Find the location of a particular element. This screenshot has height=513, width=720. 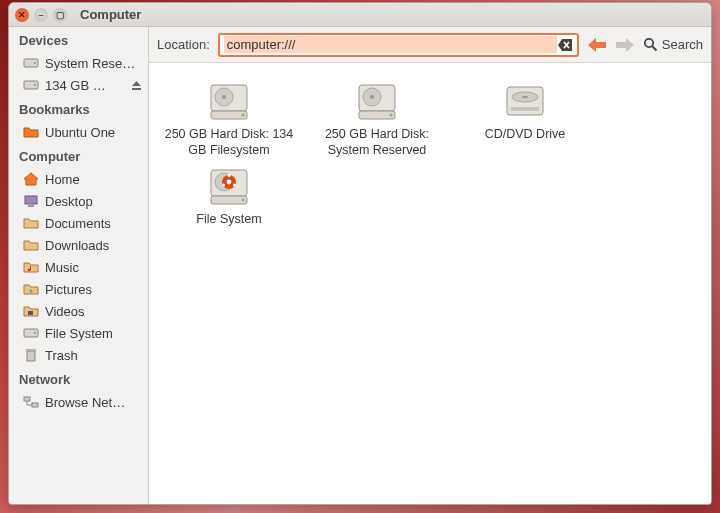

sidebar-item-label: Home is located at coordinates (94, 180).